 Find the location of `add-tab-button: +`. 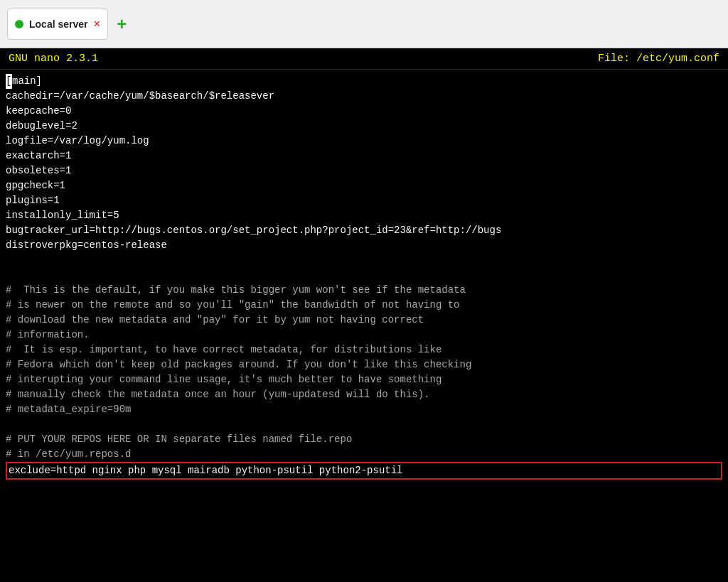

add-tab-button: + is located at coordinates (122, 24).